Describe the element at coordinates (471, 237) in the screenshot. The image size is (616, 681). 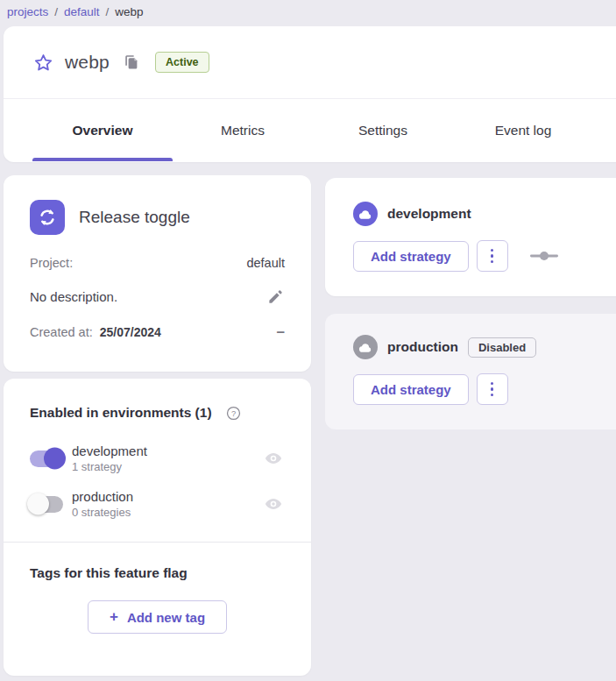
I see `development-environment-panel: development Add strategy` at that location.